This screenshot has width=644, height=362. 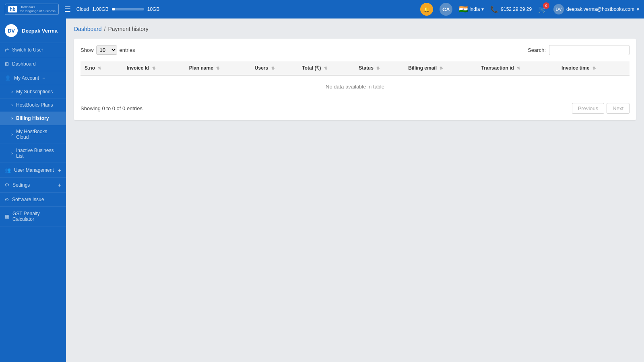 What do you see at coordinates (83, 9) in the screenshot?
I see `cloud-label: Cloud` at bounding box center [83, 9].